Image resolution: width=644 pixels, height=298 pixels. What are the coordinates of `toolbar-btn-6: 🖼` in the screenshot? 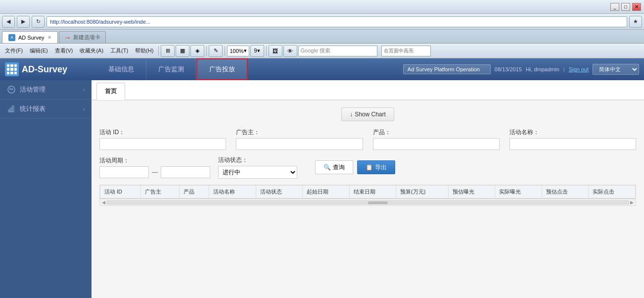 It's located at (276, 51).